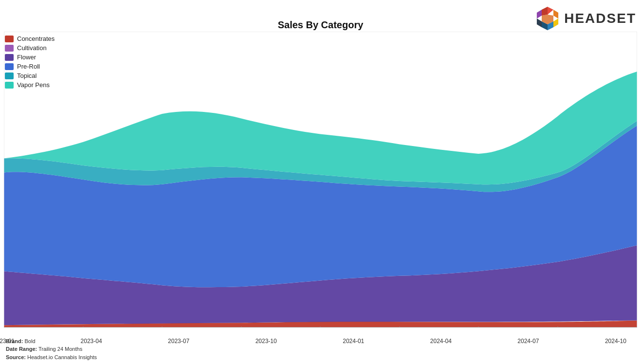 The image size is (641, 364). Describe the element at coordinates (52, 342) in the screenshot. I see `footer-brand: Brand: Bold` at that location.